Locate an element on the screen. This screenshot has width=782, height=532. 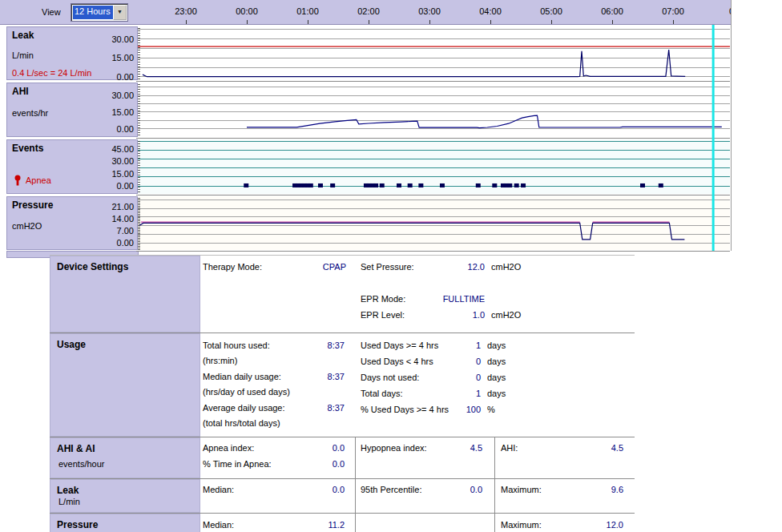
used-days-ge4-unit: days is located at coordinates (497, 345).